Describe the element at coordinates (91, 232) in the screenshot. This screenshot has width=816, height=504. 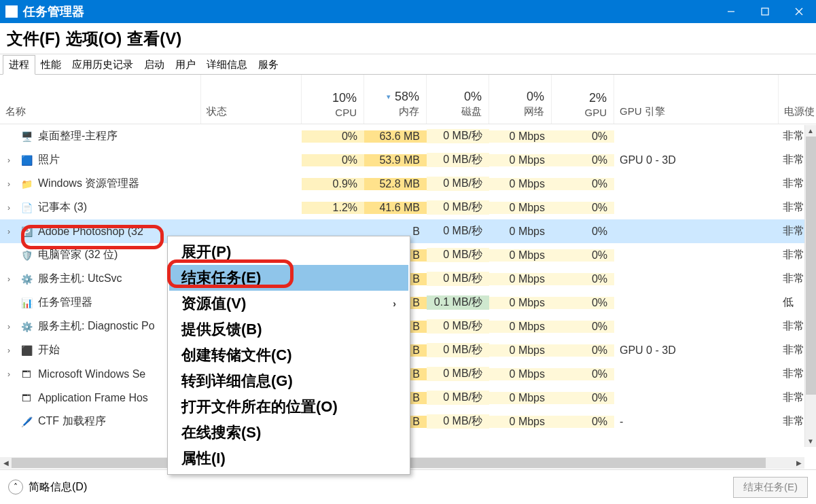
I see `process-name: Adobe Photoshop (32` at that location.